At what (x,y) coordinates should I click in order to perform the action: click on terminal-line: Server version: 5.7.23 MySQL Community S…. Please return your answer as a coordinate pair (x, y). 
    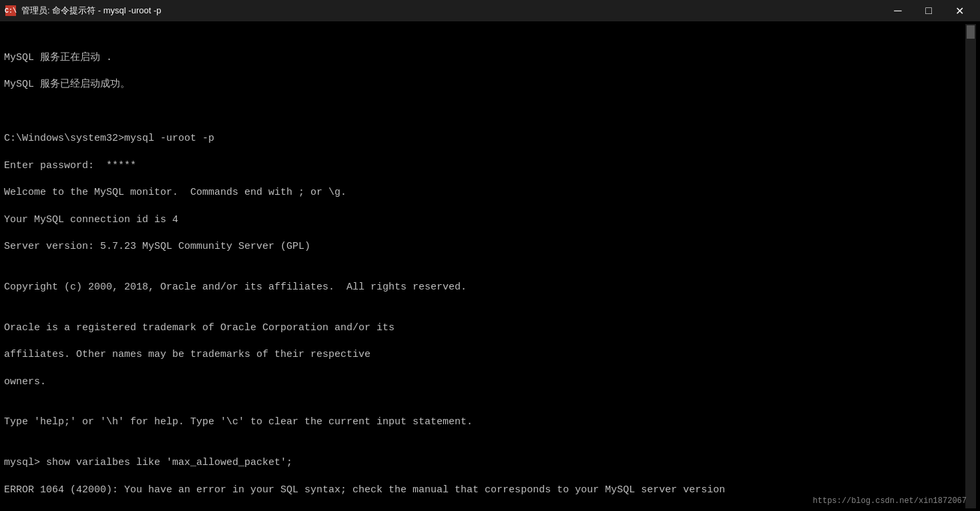
    Looking at the image, I should click on (485, 247).